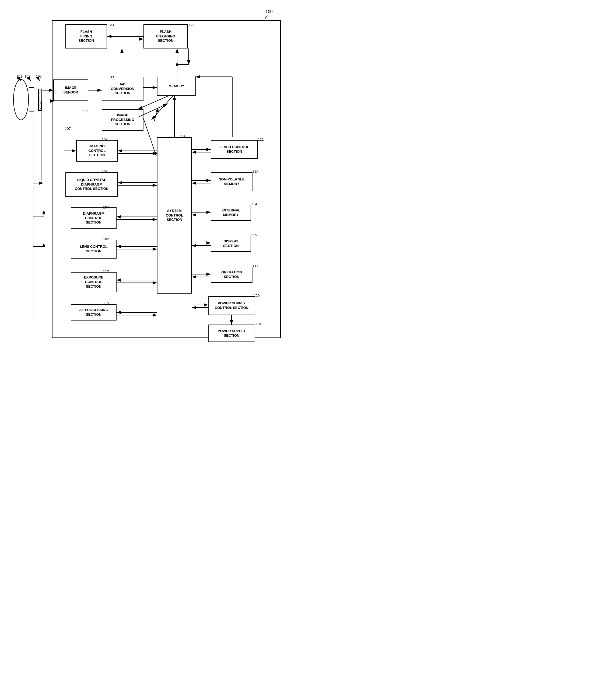 The image size is (590, 700). What do you see at coordinates (254, 235) in the screenshot?
I see `label-115: 115` at bounding box center [254, 235].